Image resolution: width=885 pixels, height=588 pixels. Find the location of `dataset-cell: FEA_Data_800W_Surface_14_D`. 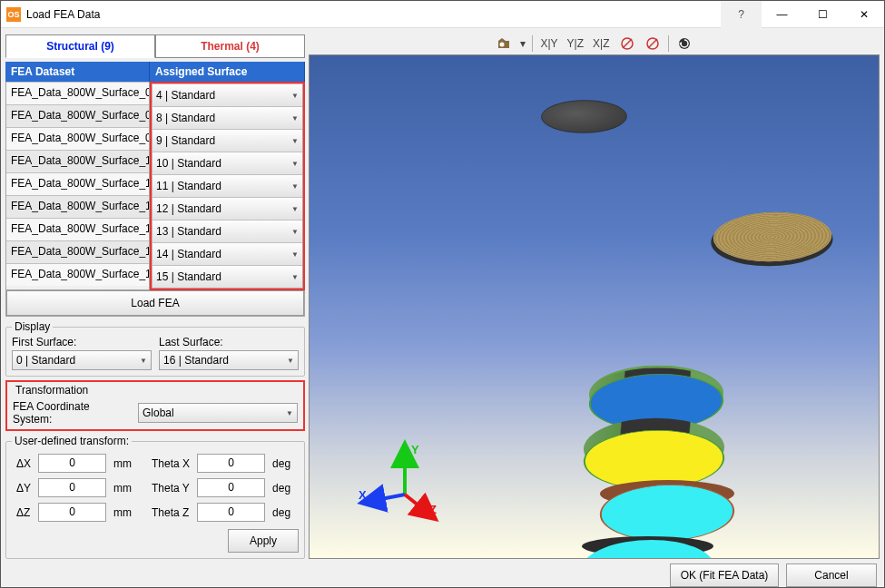

dataset-cell: FEA_Data_800W_Surface_14_D is located at coordinates (78, 252).